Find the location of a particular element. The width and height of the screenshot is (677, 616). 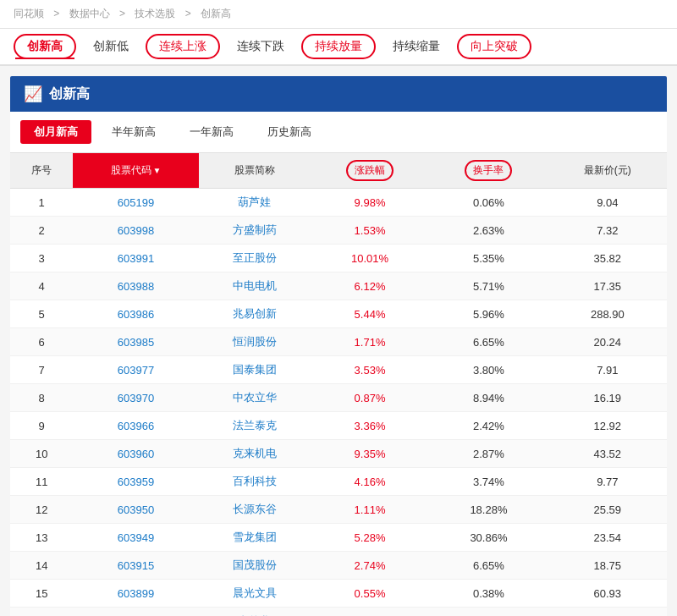

cell-code: 603986 is located at coordinates (135, 315).